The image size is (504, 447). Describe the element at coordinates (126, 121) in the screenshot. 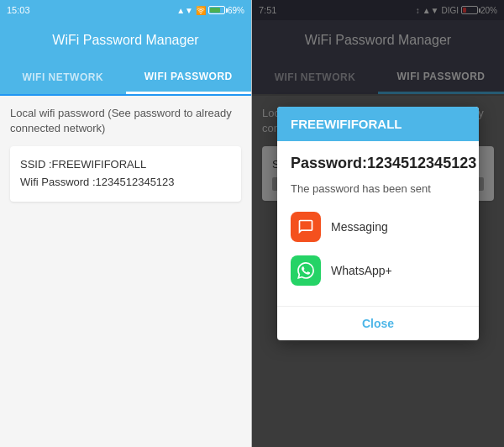

I see `description-left: Local wifi password (See password to alr…` at that location.